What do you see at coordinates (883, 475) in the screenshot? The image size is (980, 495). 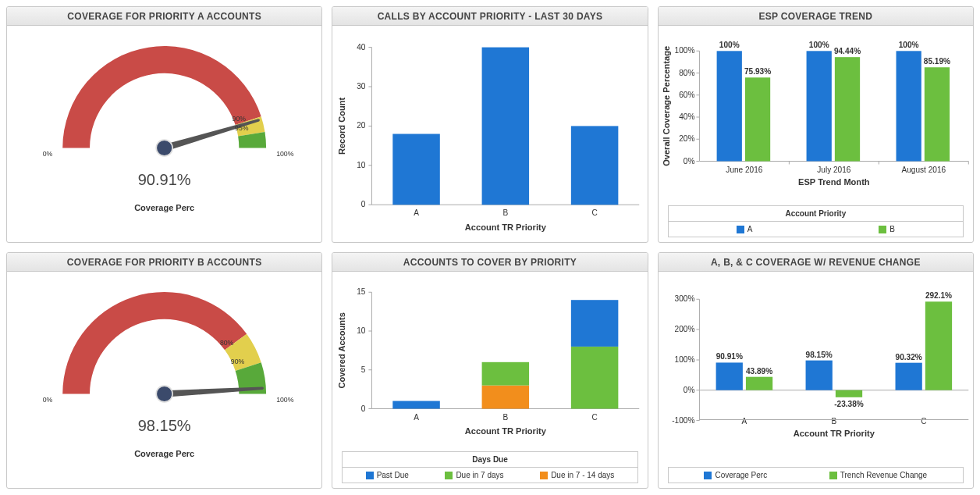 I see `legend-label: Trench Revenue Change` at bounding box center [883, 475].